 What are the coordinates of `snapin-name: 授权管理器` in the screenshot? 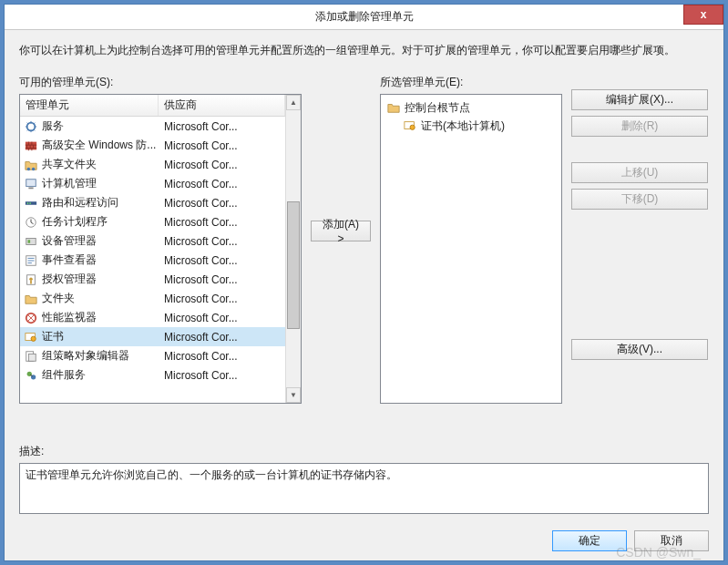 It's located at (103, 279).